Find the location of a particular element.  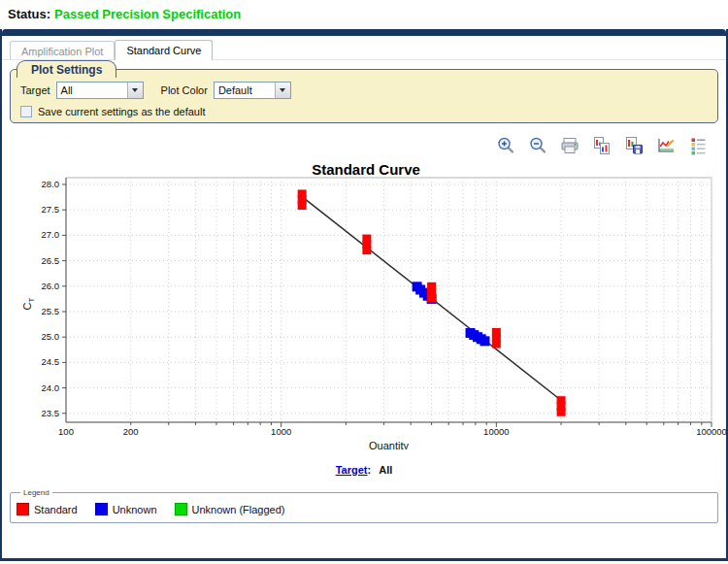

svg-text: CT is located at coordinates (29, 303).